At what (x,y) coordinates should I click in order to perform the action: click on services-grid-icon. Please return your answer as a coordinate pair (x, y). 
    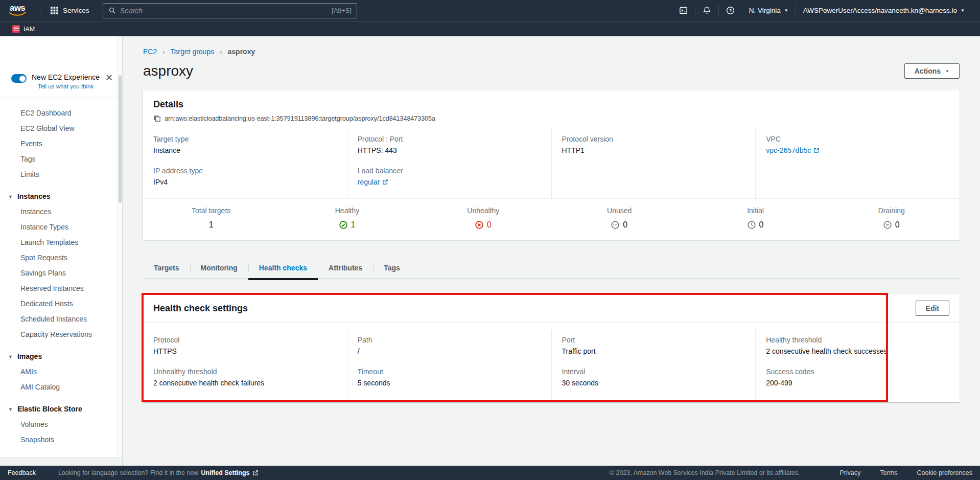
    Looking at the image, I should click on (54, 10).